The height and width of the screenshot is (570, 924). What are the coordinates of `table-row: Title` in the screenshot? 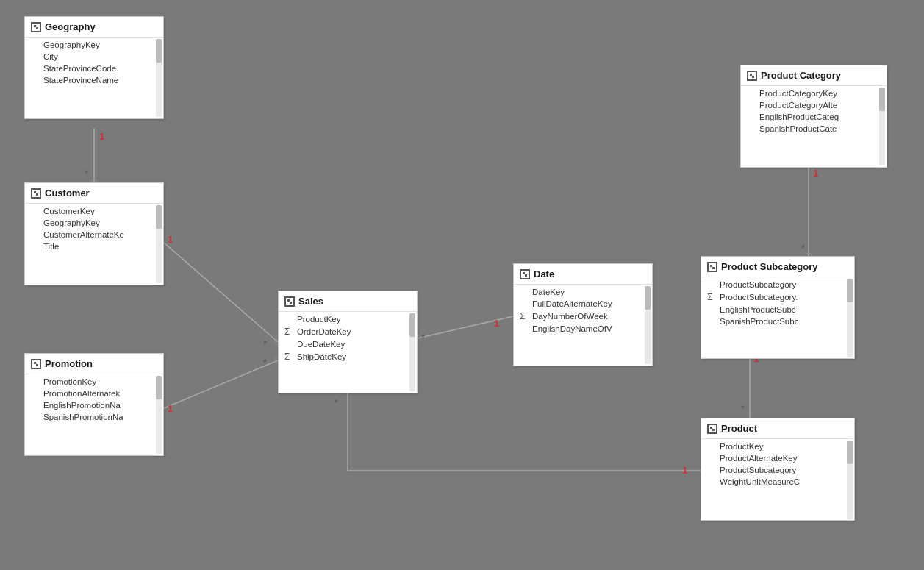 It's located at (94, 246).